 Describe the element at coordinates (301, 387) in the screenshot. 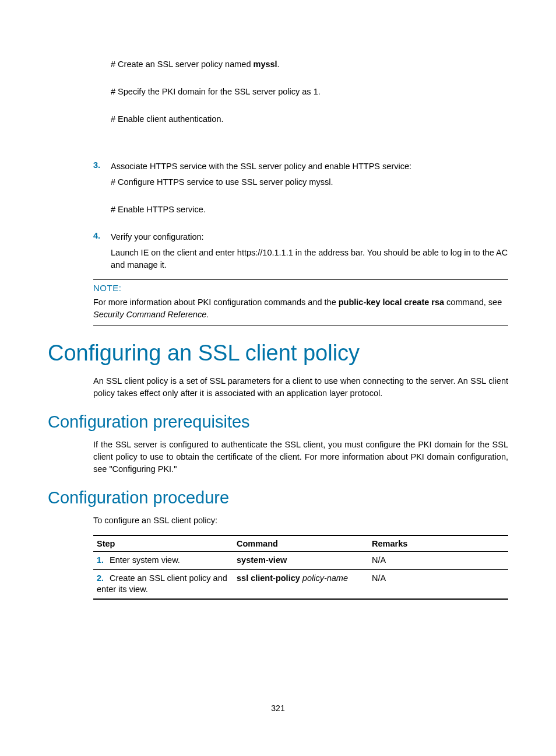

I see `paragraph: An SSL client policy is a set of SSL par…` at that location.